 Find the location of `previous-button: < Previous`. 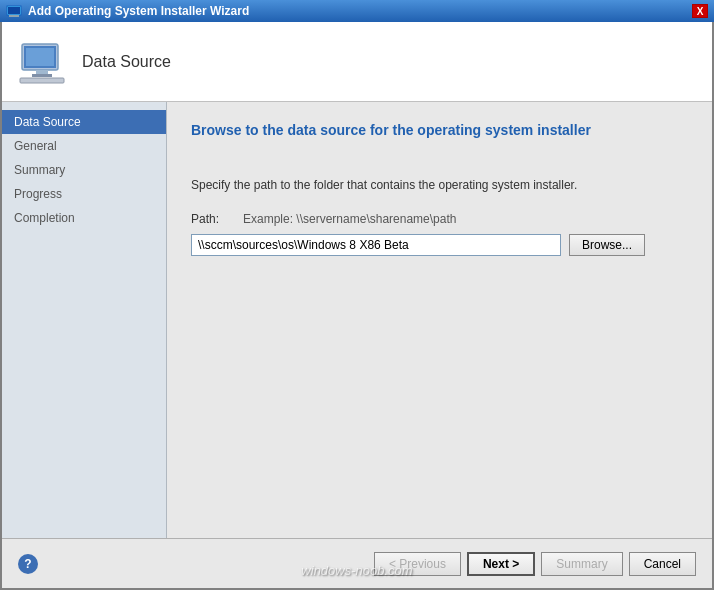

previous-button: < Previous is located at coordinates (418, 564).